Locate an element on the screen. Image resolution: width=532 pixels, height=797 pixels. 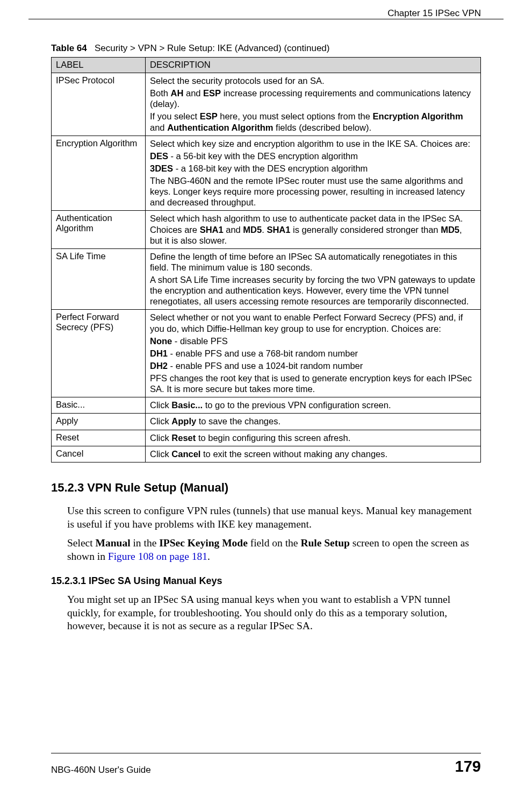
table-row: IPSec Protocol Select the security proto… is located at coordinates (267, 104).